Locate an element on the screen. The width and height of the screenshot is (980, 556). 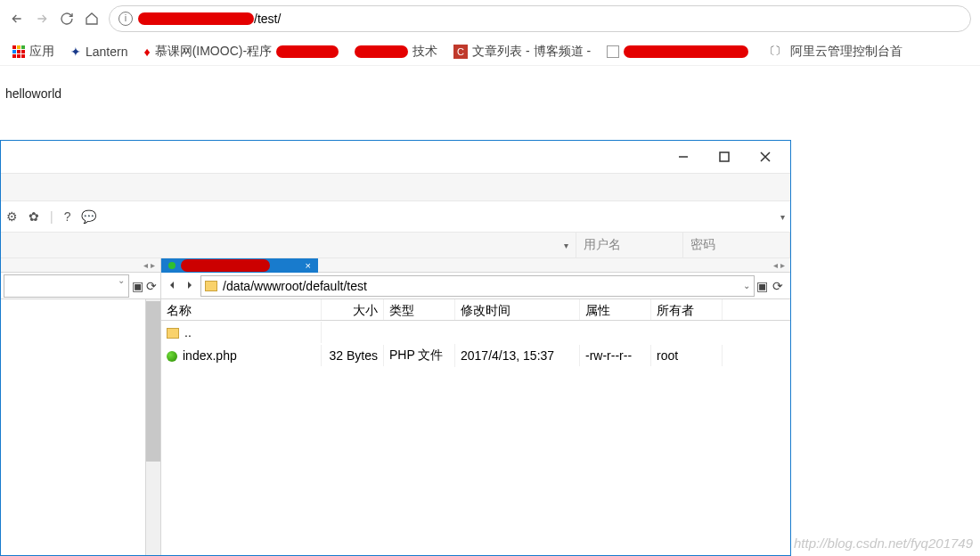
remote-bookmark-icon: ▣ is located at coordinates (764, 286).